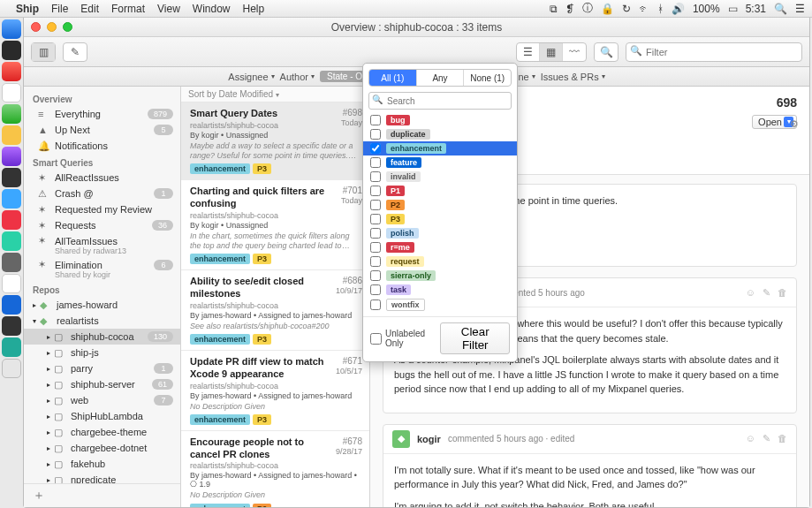 This screenshot has height=508, width=812. What do you see at coordinates (102, 114) in the screenshot?
I see `sidebar-item: ≡Everything879` at bounding box center [102, 114].